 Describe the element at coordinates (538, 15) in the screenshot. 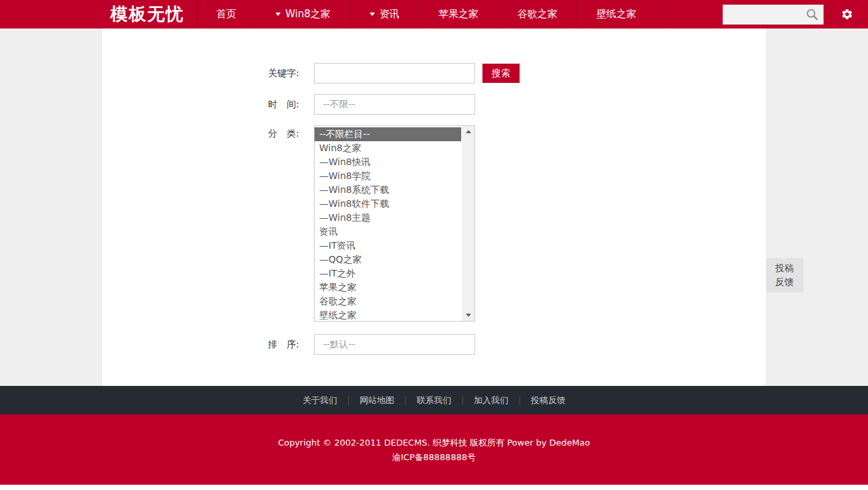

I see `nav-item-label: 谷歌之家` at that location.